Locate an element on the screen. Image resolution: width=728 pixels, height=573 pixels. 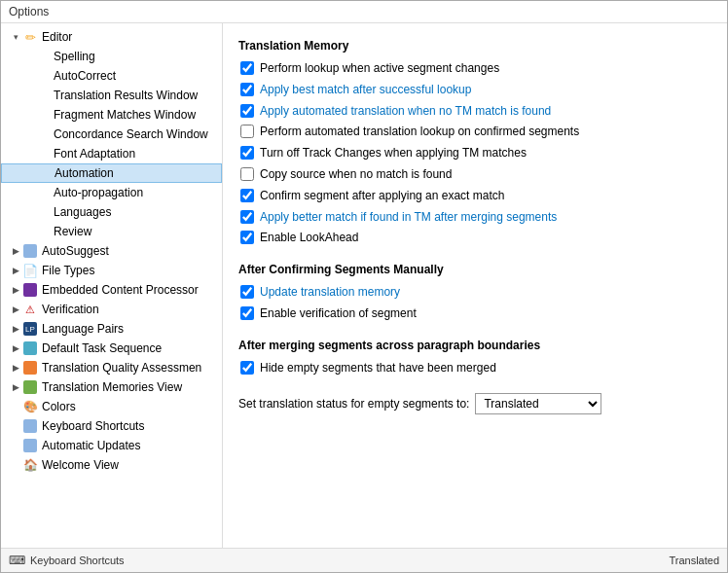
file-icon: 📄 is located at coordinates (30, 270).